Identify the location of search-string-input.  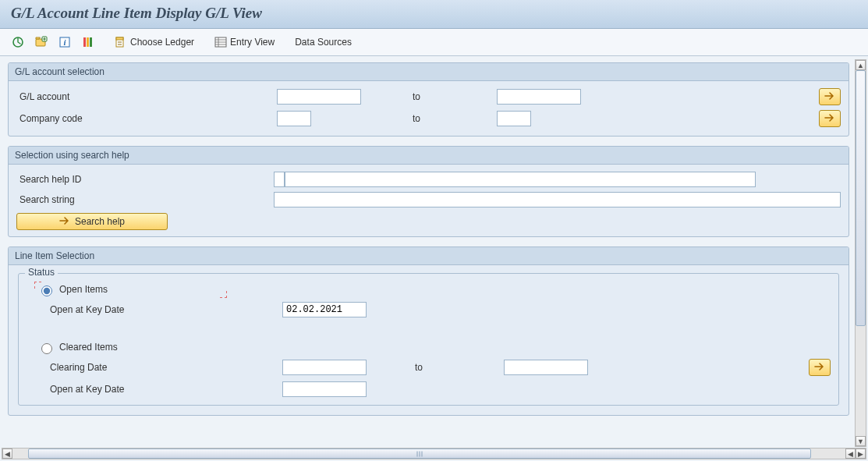
(557, 200).